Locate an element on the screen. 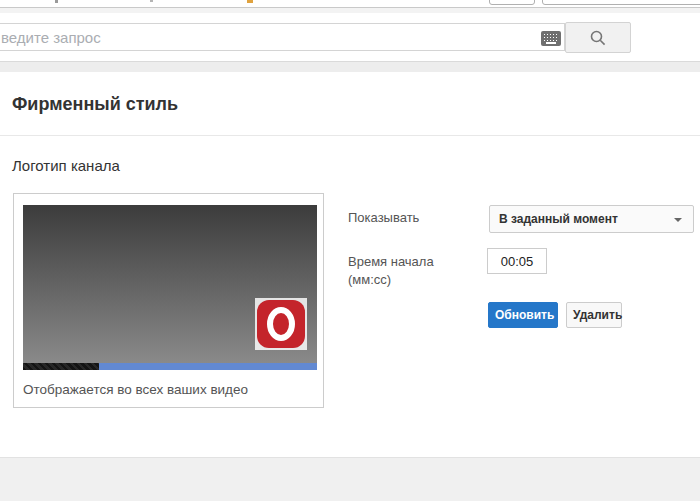 The image size is (700, 501). start-time-label-line1: Время начала is located at coordinates (391, 262).